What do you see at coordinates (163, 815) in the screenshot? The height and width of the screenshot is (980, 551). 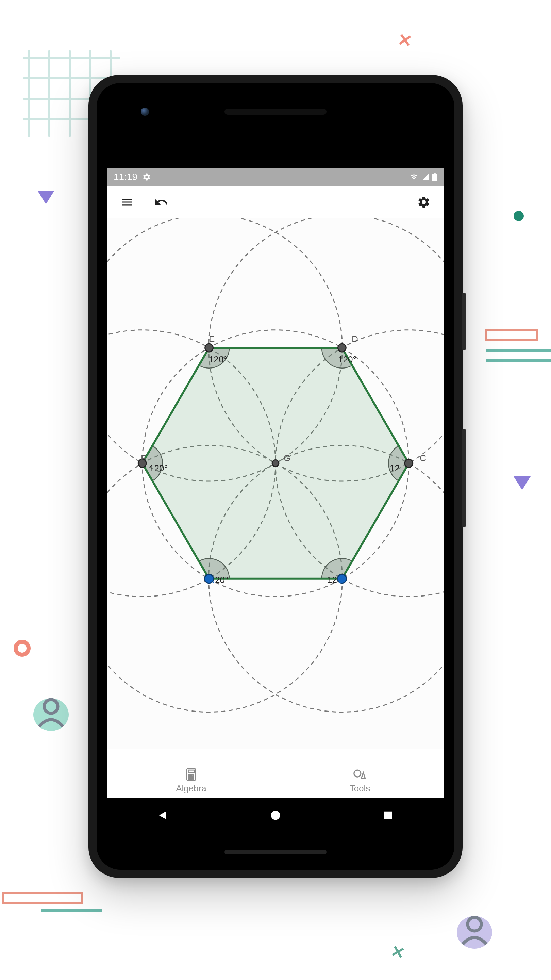 I see `nav-back-button` at bounding box center [163, 815].